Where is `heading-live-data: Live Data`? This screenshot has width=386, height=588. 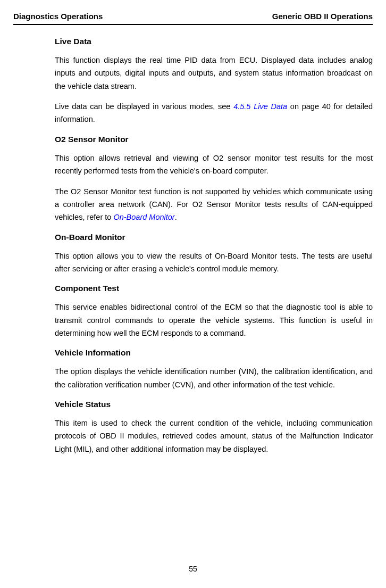
heading-live-data: Live Data is located at coordinates (214, 42).